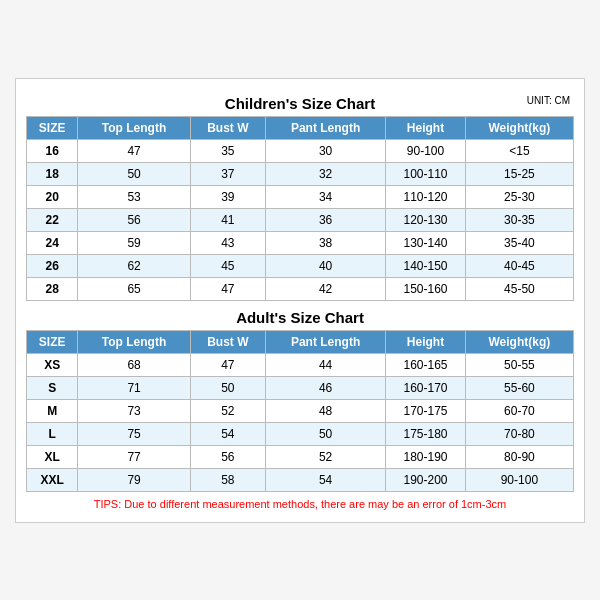 This screenshot has height=600, width=600. I want to click on table-cell: 22, so click(52, 220).